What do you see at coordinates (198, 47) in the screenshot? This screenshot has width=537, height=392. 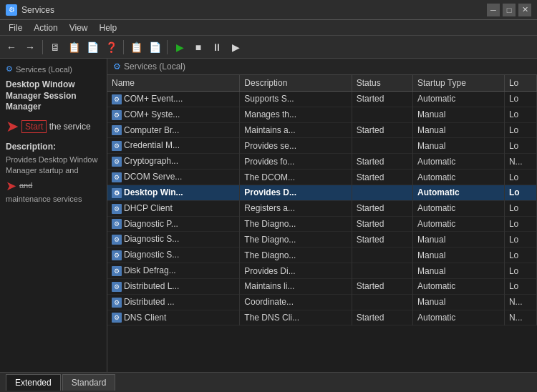 I see `stop-service-button: ■` at bounding box center [198, 47].